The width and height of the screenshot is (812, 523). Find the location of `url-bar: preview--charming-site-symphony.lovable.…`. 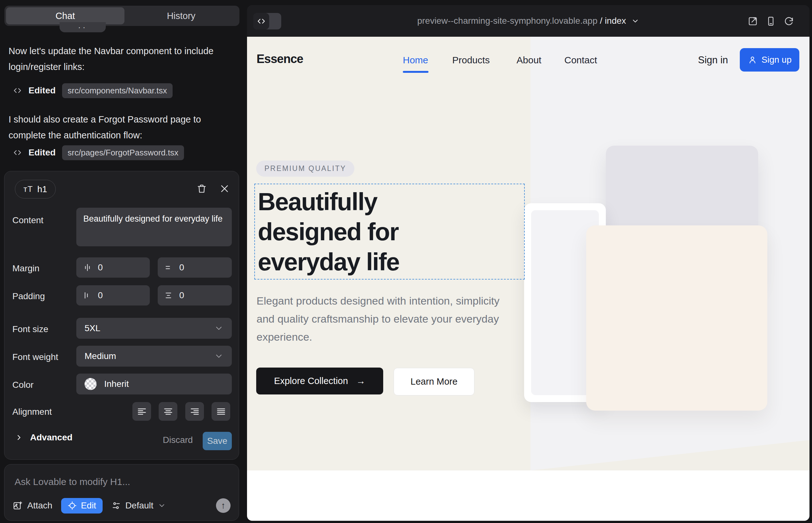

url-bar: preview--charming-site-symphony.lovable.… is located at coordinates (528, 21).